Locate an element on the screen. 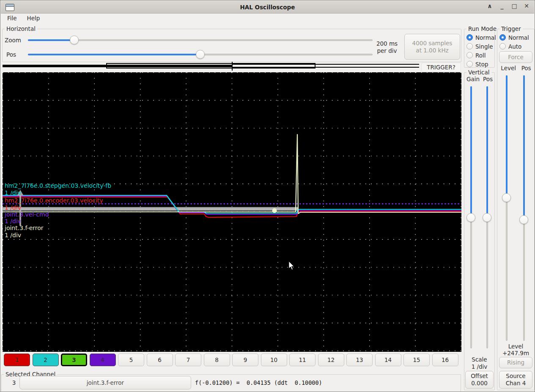  channel-button-10: 10 is located at coordinates (274, 360).